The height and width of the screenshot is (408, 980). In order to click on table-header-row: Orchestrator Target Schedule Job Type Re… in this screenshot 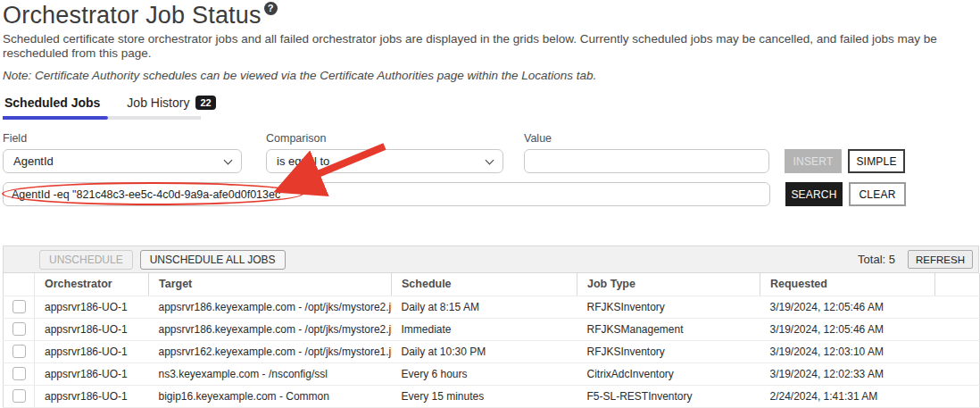, I will do `click(492, 284)`.